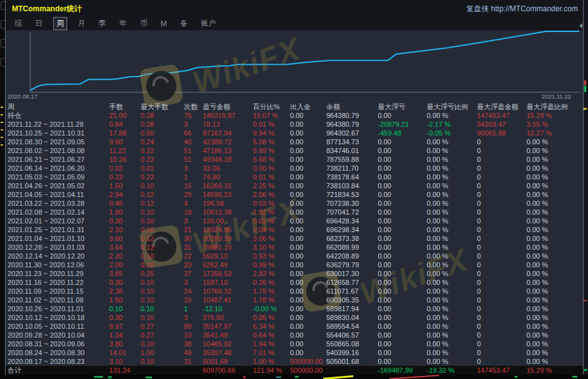 The height and width of the screenshot is (379, 588). I want to click on cell: 738178.64, so click(352, 177).